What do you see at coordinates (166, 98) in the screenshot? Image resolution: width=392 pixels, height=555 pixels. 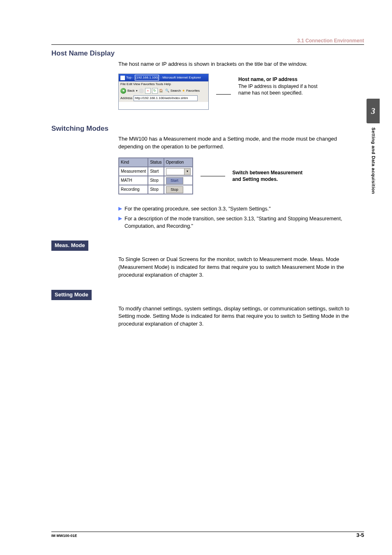 I see `address-input` at bounding box center [166, 98].